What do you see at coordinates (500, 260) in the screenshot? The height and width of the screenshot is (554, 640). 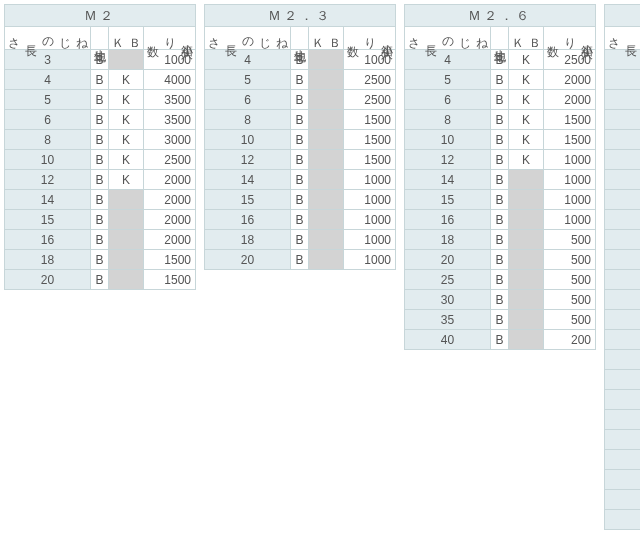 I see `table-row: 20B500` at bounding box center [500, 260].